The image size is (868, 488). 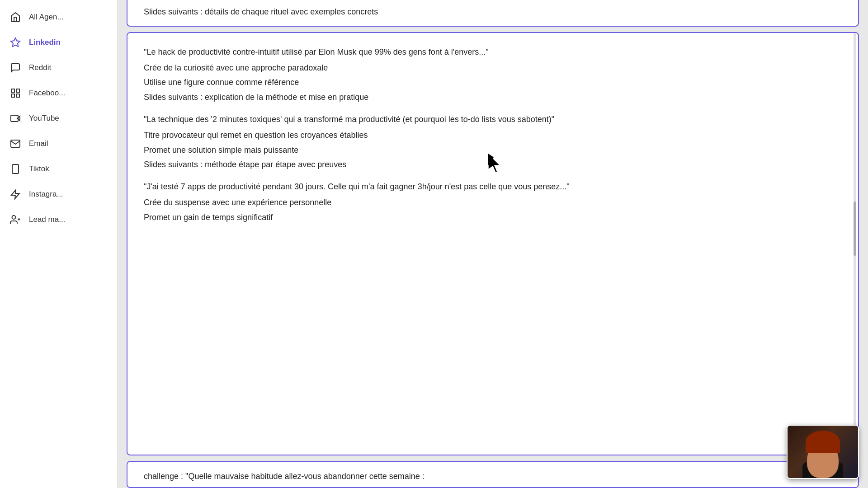 What do you see at coordinates (493, 202) in the screenshot?
I see `bullet-3-1: Crée du suspense avec une expérience per…` at bounding box center [493, 202].